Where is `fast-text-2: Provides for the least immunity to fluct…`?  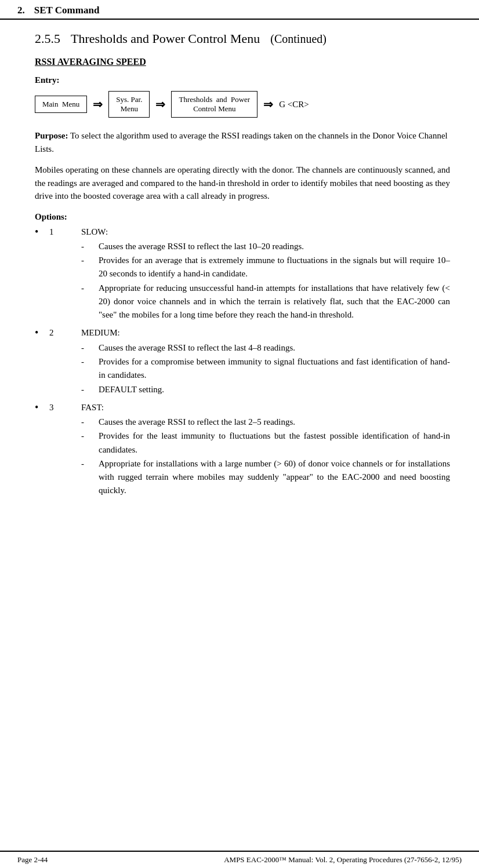
fast-text-2: Provides for the least immunity to fluct… is located at coordinates (274, 443).